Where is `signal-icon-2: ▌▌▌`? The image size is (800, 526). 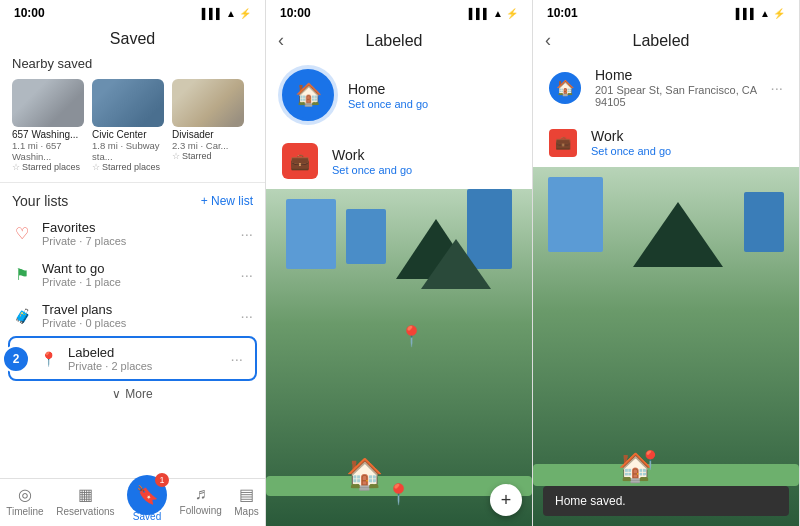 signal-icon-2: ▌▌▌ is located at coordinates (480, 14).